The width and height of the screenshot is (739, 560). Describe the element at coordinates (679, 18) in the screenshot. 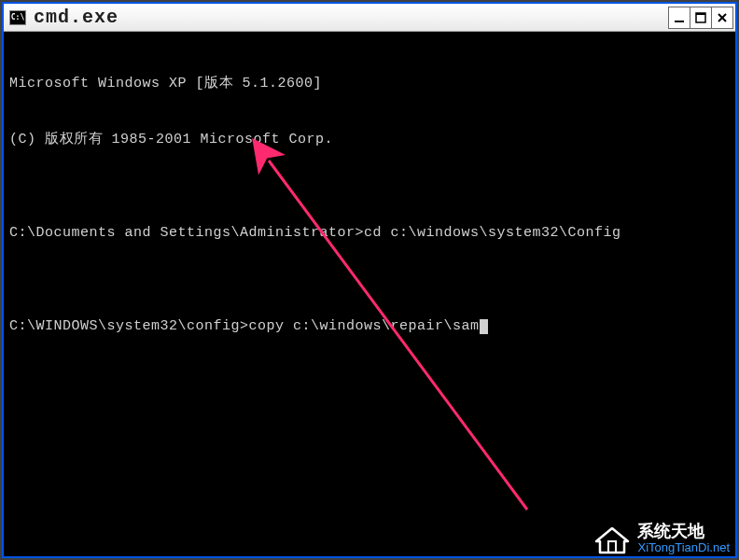

I see `minimize-icon` at that location.